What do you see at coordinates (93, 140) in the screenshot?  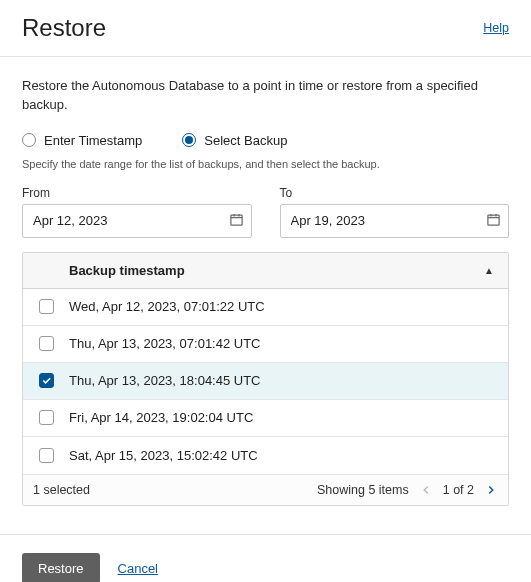 I see `radio-label: Enter Timestamp` at bounding box center [93, 140].